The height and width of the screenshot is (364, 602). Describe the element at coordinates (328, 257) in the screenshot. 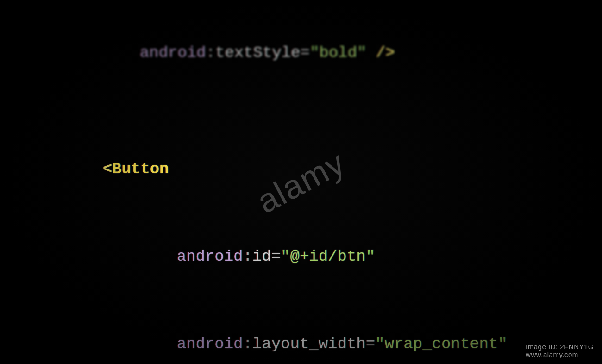

I see `attr-value: @+id/btn` at that location.